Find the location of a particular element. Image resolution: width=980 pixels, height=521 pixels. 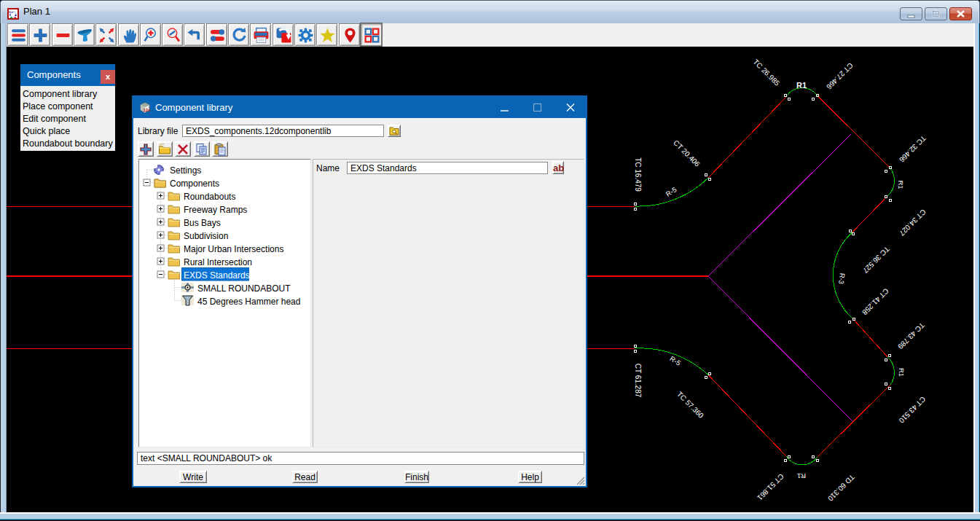

svg-text: EXDS Standards is located at coordinates (217, 275).